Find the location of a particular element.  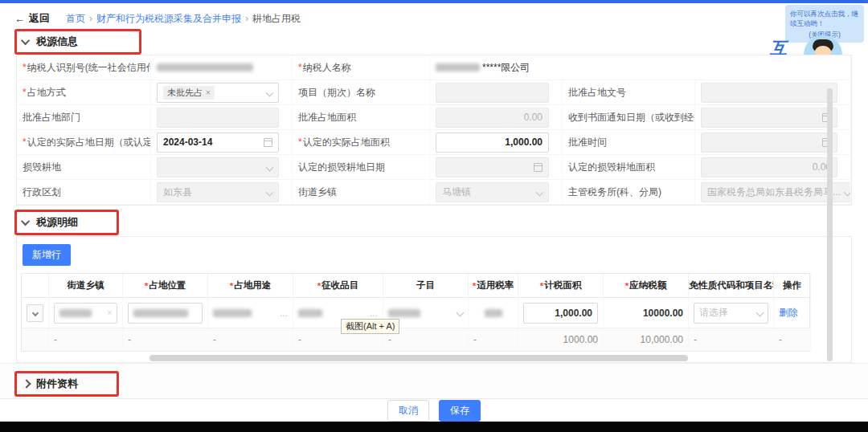

actual-date-picker: 2024-03-14 is located at coordinates (218, 143).